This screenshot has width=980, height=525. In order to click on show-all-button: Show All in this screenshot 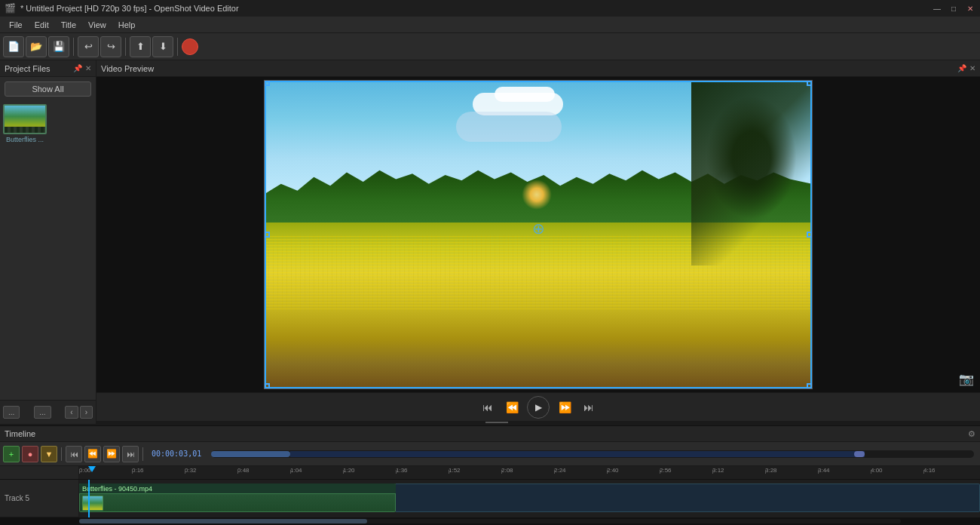, I will do `click(48, 89)`.